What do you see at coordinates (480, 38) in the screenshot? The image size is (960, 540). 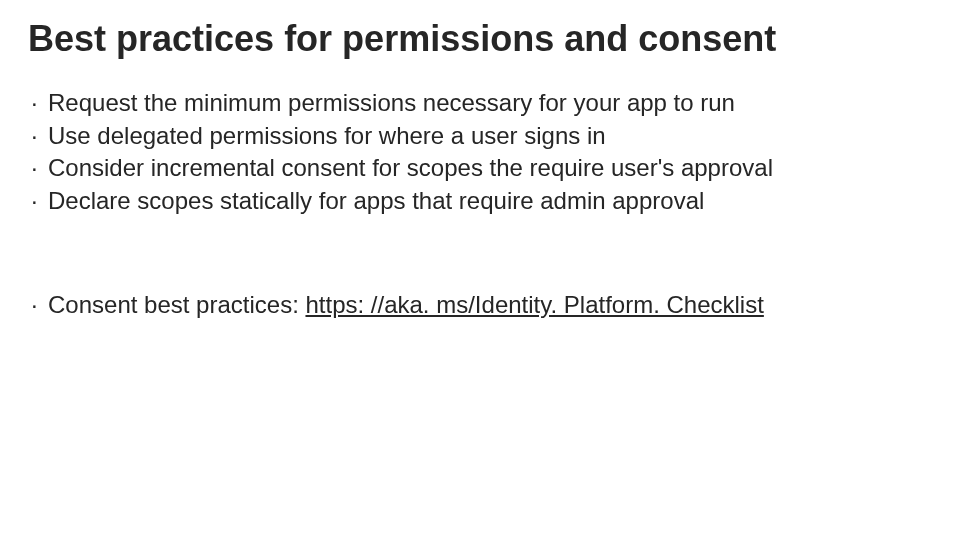 I see `slide-title: Best practices for permissions and conse…` at bounding box center [480, 38].